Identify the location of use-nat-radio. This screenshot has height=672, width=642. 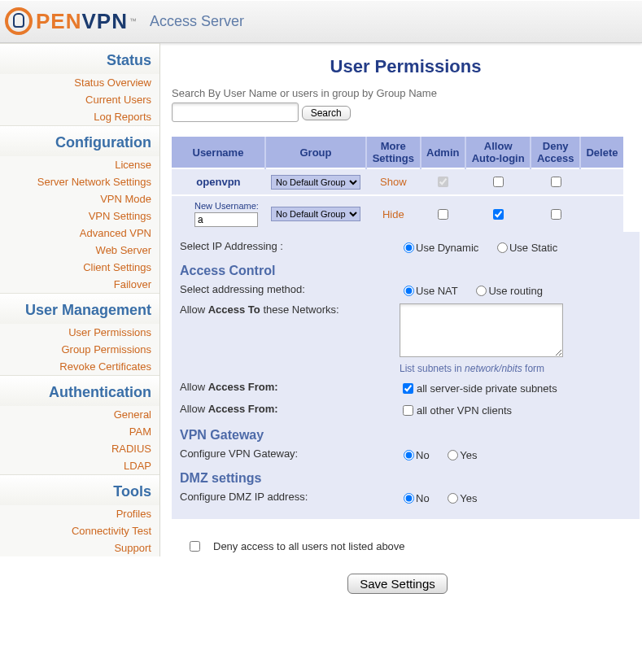
(408, 291).